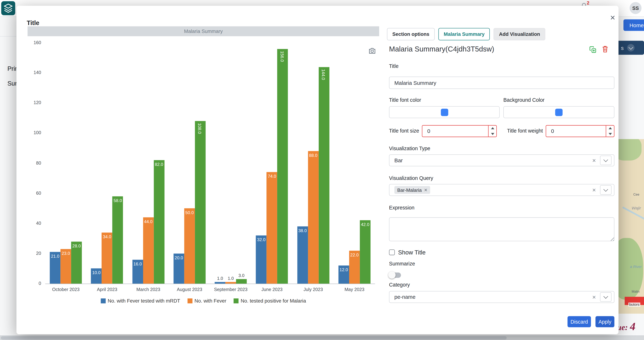 The height and width of the screenshot is (340, 644). Describe the element at coordinates (210, 284) in the screenshot. I see `x-axis-line` at that location.